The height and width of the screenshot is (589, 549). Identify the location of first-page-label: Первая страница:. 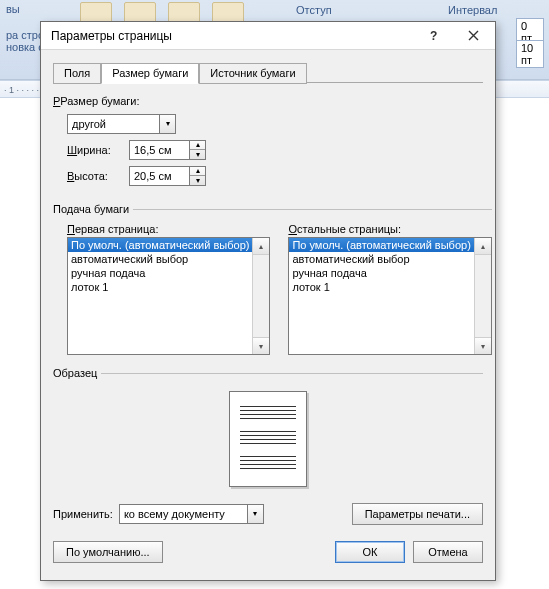
(168, 229).